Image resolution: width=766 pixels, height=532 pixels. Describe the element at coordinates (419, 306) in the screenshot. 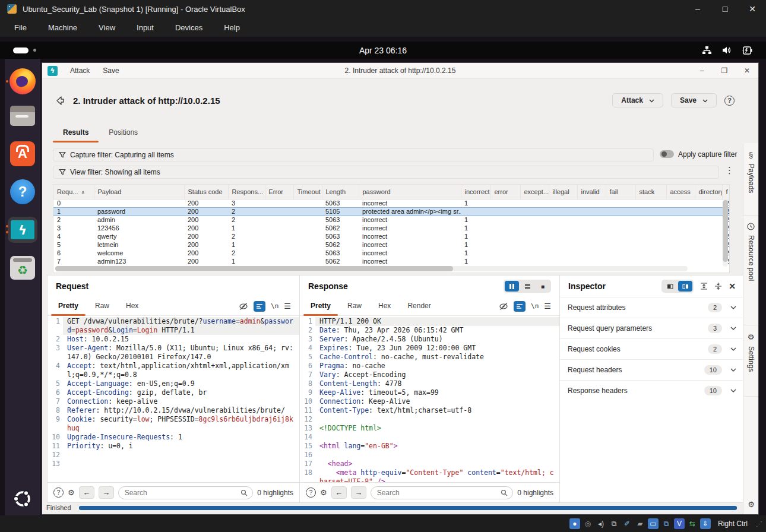

I see `response-tab: Render` at that location.